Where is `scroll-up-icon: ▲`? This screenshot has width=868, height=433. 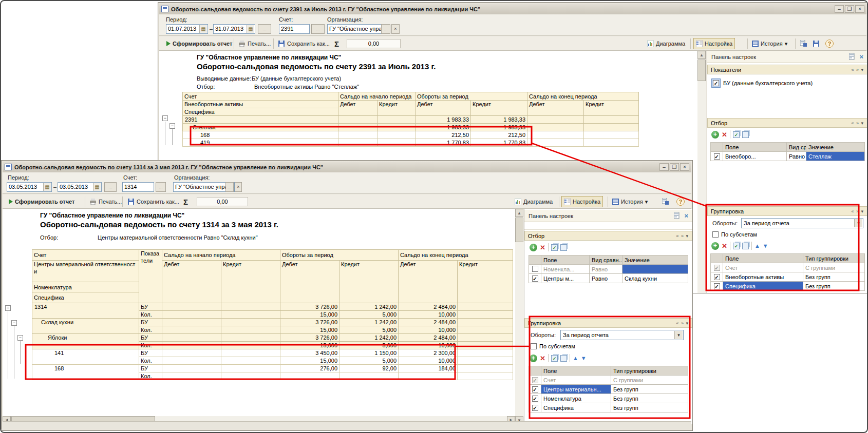
scroll-up-icon: ▲ is located at coordinates (519, 213).